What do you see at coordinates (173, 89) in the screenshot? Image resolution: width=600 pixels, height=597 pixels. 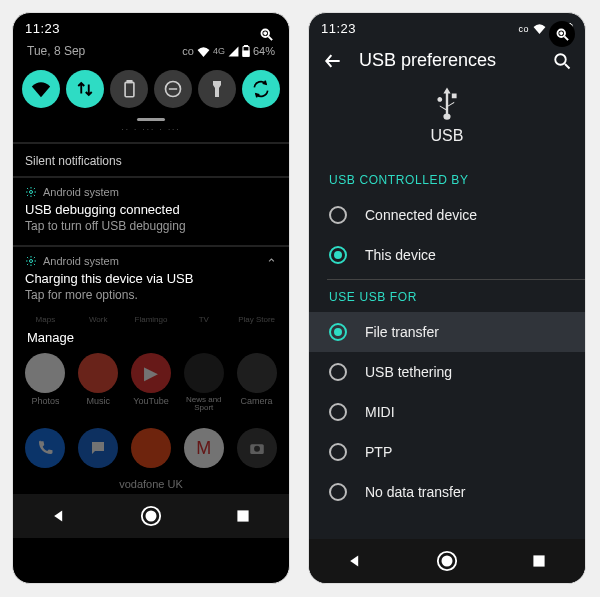 I see `toggle-dnd` at bounding box center [173, 89].